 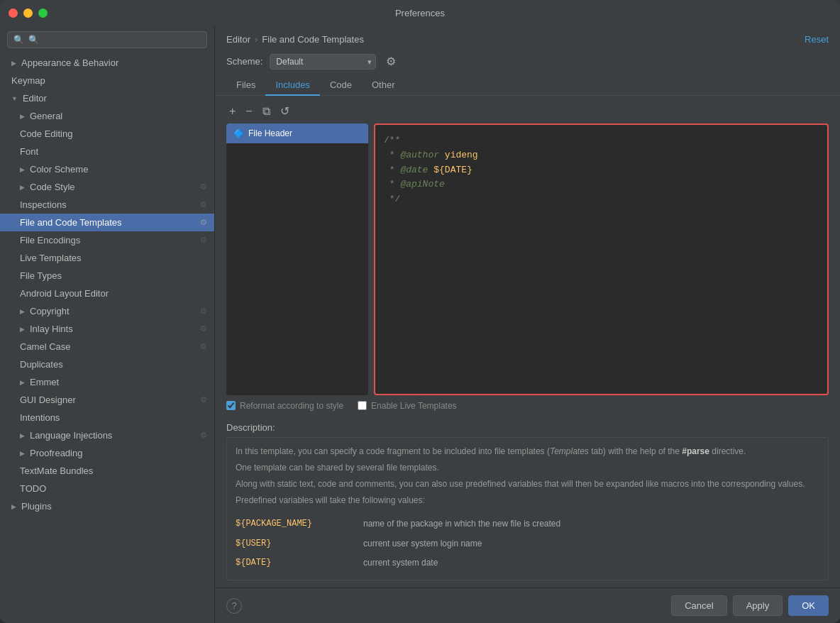 What do you see at coordinates (50, 311) in the screenshot?
I see `sidebar-item-label: Copyright` at bounding box center [50, 311].